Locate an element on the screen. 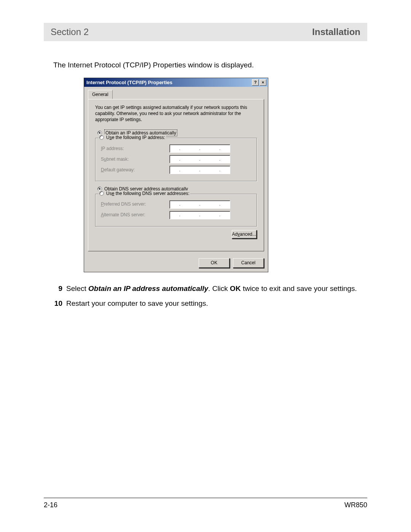  ip-address-label: IP address: is located at coordinates (135, 149).